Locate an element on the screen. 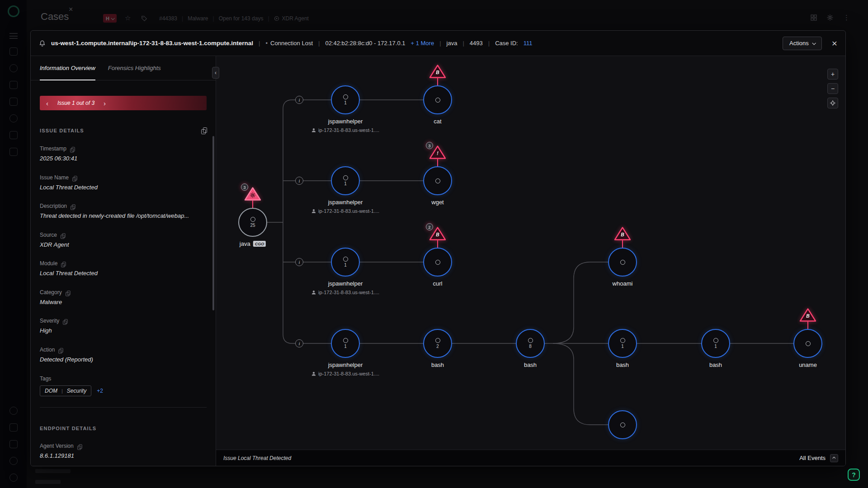 The width and height of the screenshot is (868, 488). detail-field: ModuleLocal Threat Detected is located at coordinates (123, 269).